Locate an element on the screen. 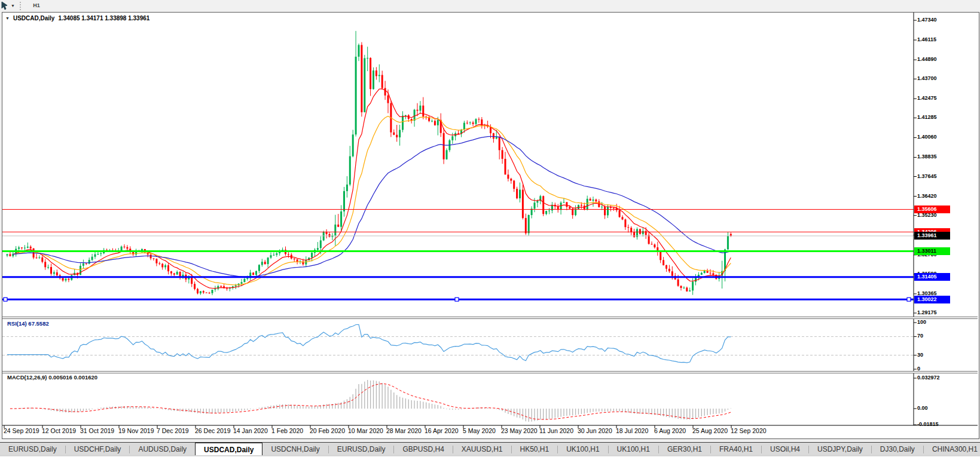  date-axis-label: 31 Oct 2019 is located at coordinates (97, 431).